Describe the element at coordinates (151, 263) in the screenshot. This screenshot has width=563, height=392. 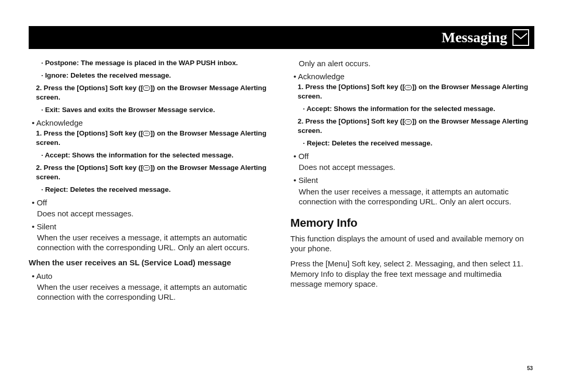
I see `sl-heading: When the user receives an SL (Service Lo…` at that location.